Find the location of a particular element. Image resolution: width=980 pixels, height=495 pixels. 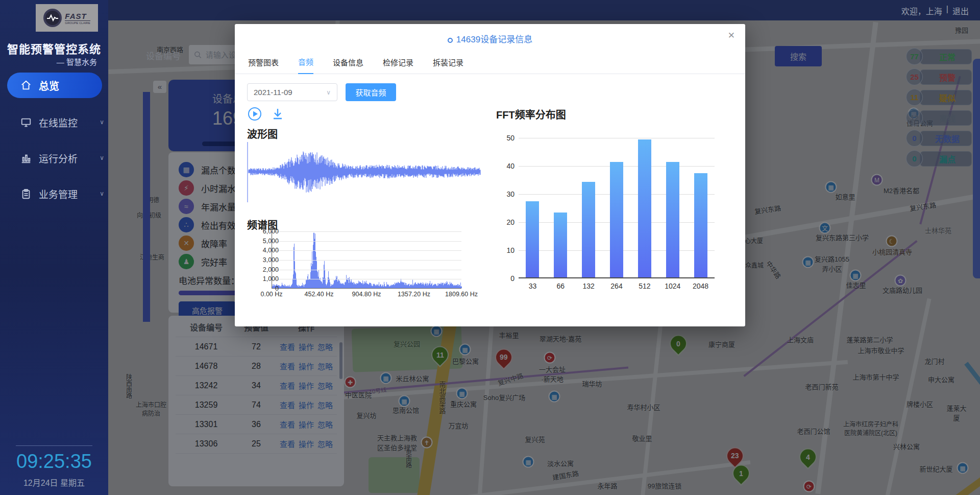

fft-xtick: 2048 is located at coordinates (700, 286).